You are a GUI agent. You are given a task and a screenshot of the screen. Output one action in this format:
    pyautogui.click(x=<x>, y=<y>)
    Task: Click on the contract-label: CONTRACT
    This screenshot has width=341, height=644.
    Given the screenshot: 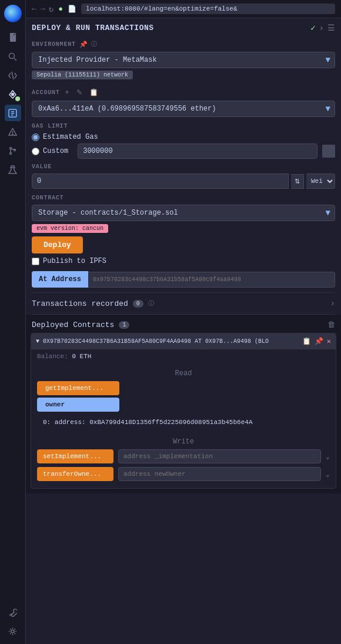 What is the action you would take?
    pyautogui.click(x=48, y=198)
    